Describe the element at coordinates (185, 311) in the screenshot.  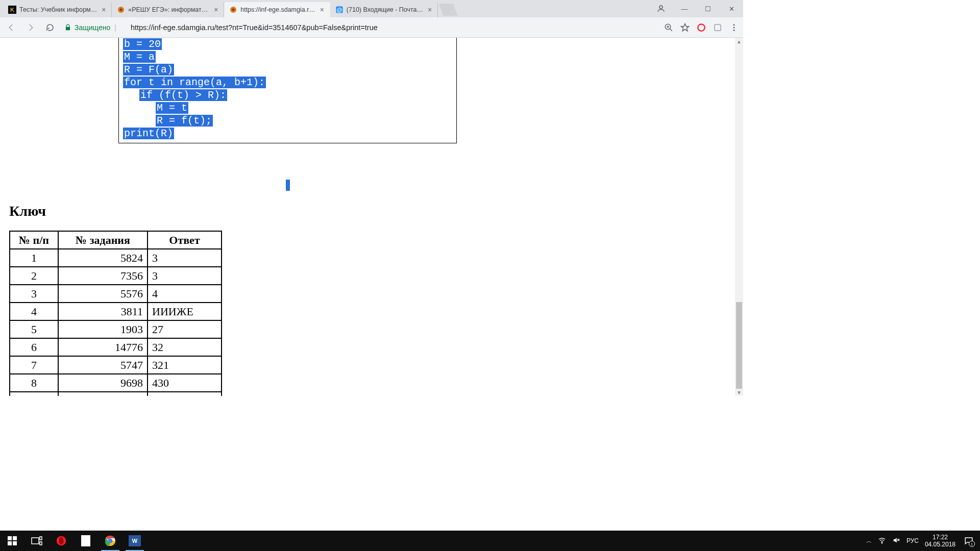
I see `cell-answer: ИИИЖЕ` at that location.